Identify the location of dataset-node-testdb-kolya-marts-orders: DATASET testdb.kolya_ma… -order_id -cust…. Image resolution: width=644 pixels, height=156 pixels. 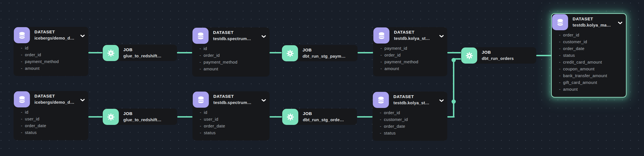
(589, 55).